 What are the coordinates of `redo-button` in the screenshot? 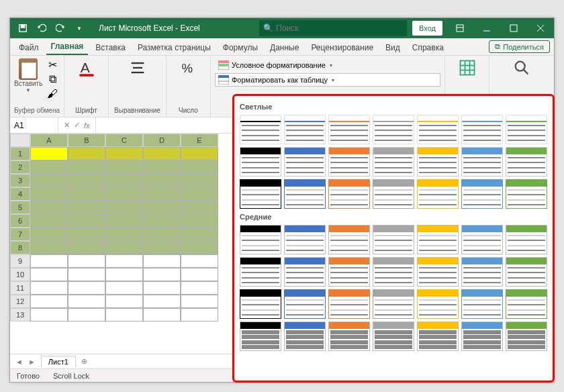 It's located at (60, 28).